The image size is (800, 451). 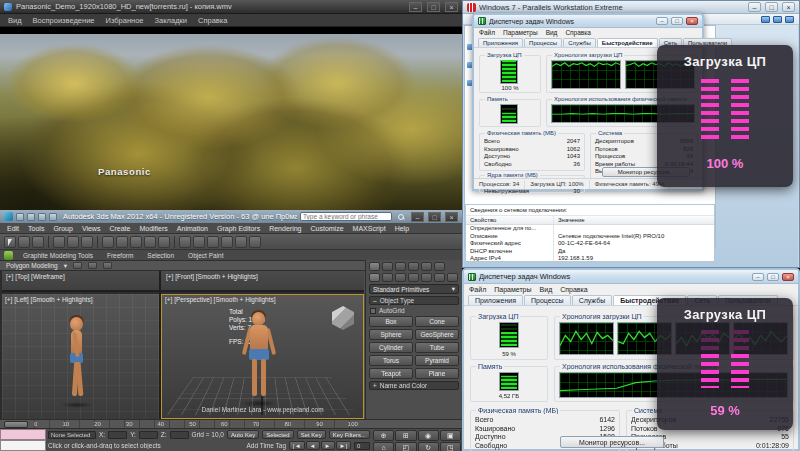 What do you see at coordinates (692, 21) in the screenshot?
I see `taskmgr-close-button: ×` at bounding box center [692, 21].